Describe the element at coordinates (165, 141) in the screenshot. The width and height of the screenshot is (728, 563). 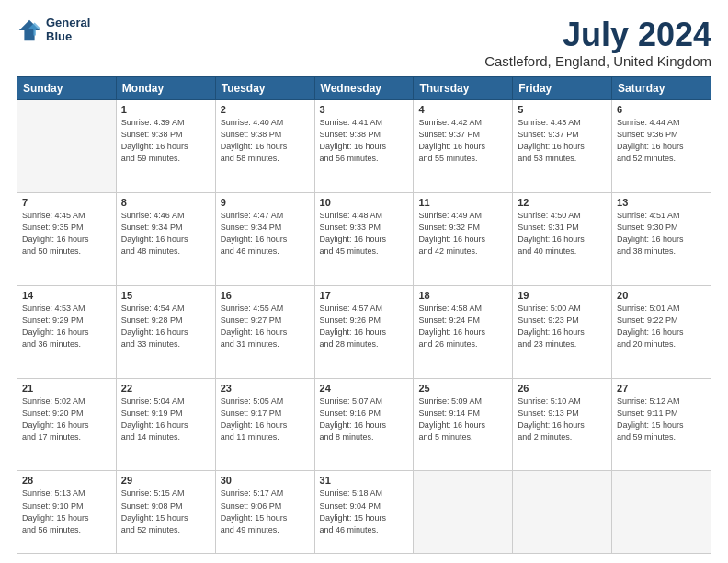
I see `day-info: Sunrise: 4:39 AM Sunset: 9:38 PM Dayligh…` at that location.